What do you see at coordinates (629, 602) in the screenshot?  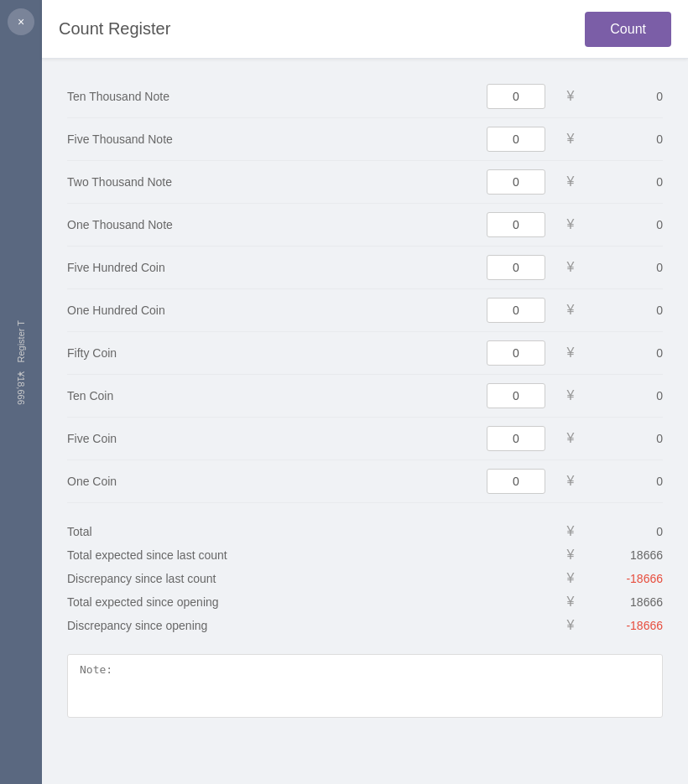 I see `total-value-3: 18666` at bounding box center [629, 602].